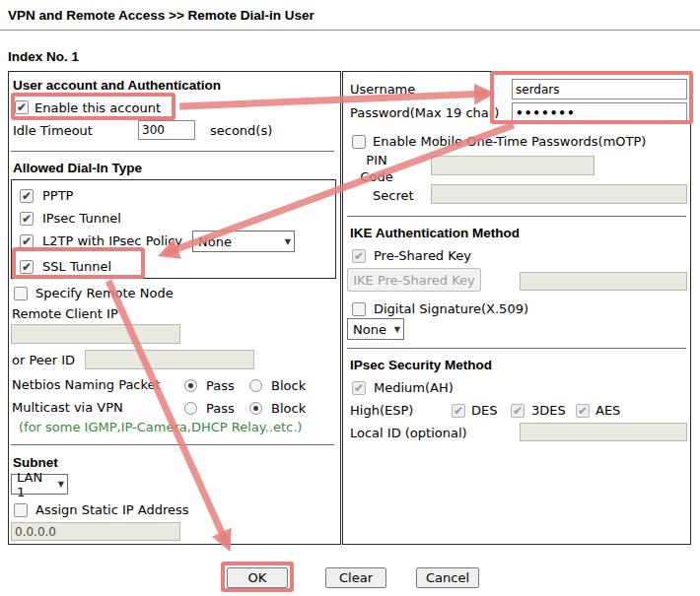 This screenshot has width=700, height=596. What do you see at coordinates (27, 196) in the screenshot?
I see `pptp-checkbox: ✔` at bounding box center [27, 196].